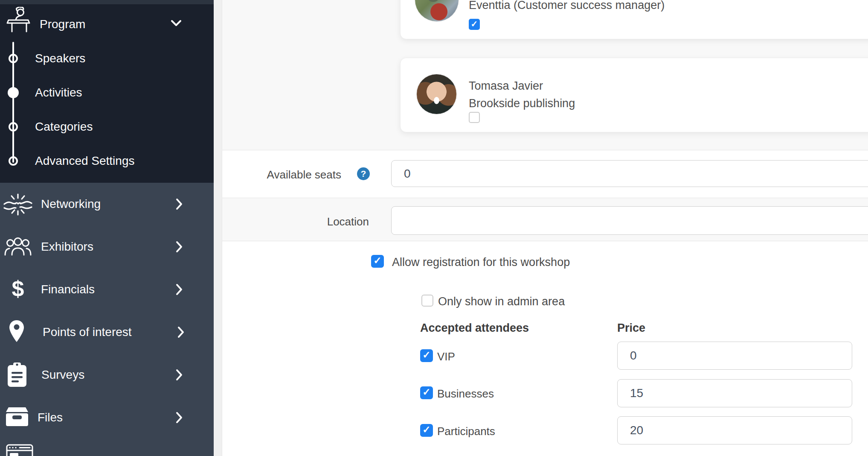 The image size is (868, 456). What do you see at coordinates (294, 175) in the screenshot?
I see `available-seats-label: Available seats` at bounding box center [294, 175].